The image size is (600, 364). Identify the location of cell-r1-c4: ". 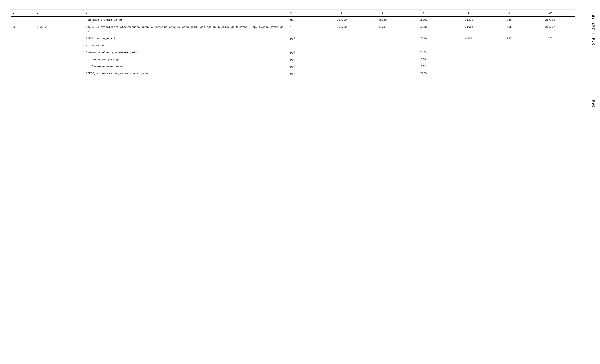
(305, 30).